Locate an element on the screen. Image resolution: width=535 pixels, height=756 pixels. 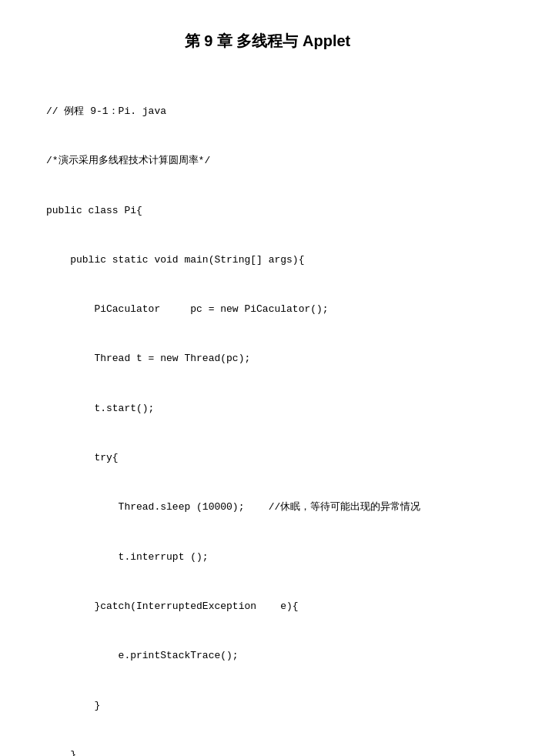
code-line-6: Thread t = new Thread(pc); is located at coordinates (268, 359).